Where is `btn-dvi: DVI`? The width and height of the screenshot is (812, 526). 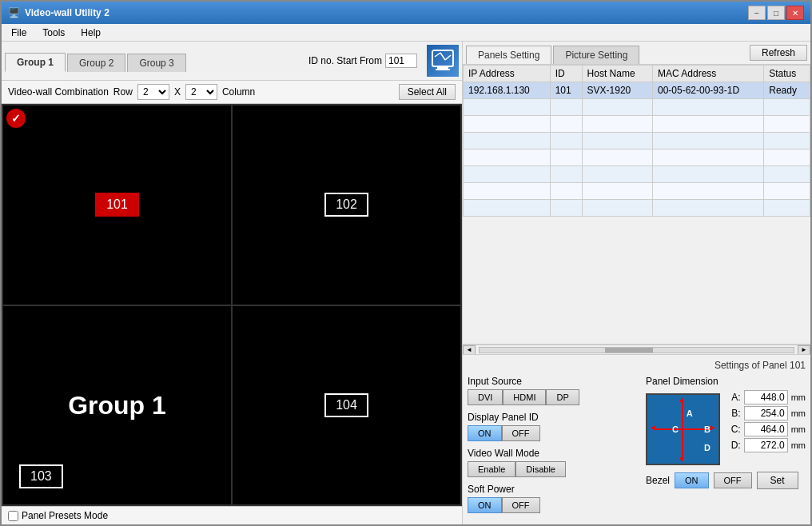
btn-dvi: DVI is located at coordinates (485, 397).